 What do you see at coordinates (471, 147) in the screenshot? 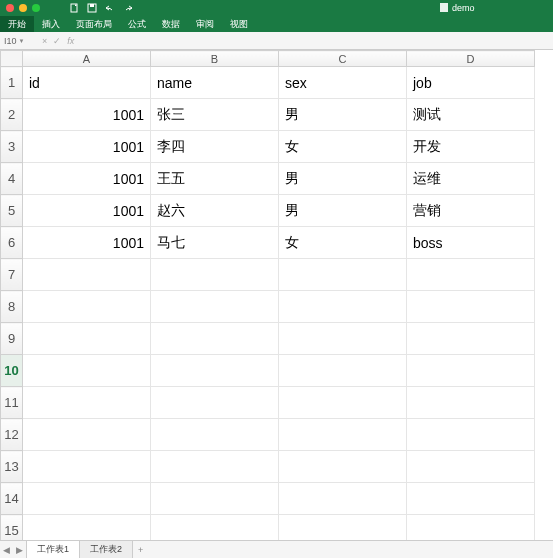
I see `cell: 开发` at bounding box center [471, 147].